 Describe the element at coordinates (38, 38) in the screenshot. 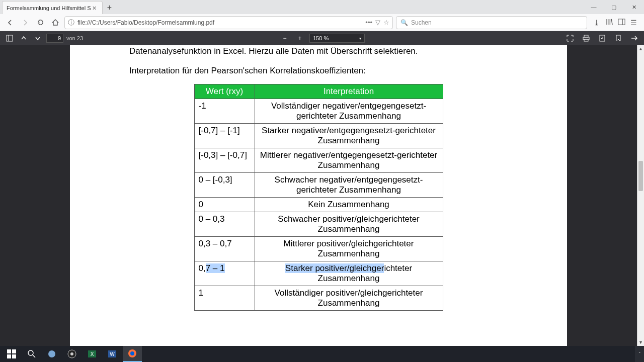

I see `page-down-button` at that location.